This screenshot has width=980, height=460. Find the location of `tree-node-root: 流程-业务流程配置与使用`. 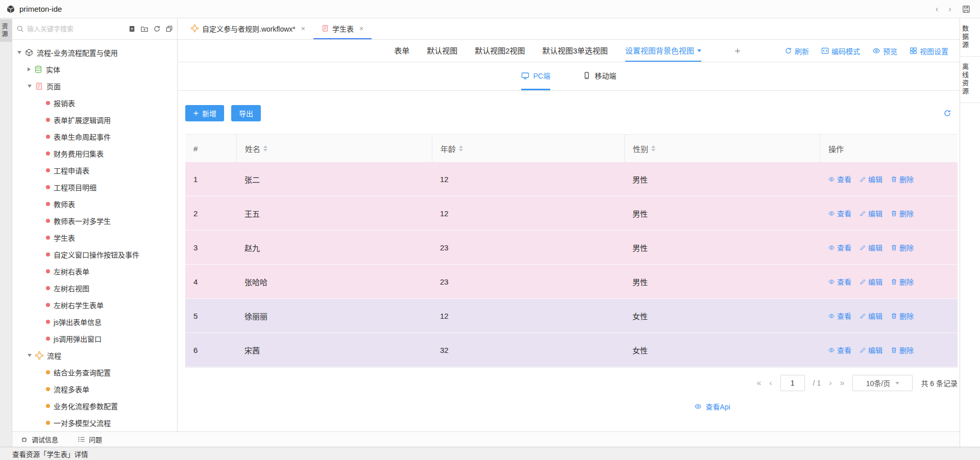

tree-node-root: 流程-业务流程配置与使用 is located at coordinates (95, 52).